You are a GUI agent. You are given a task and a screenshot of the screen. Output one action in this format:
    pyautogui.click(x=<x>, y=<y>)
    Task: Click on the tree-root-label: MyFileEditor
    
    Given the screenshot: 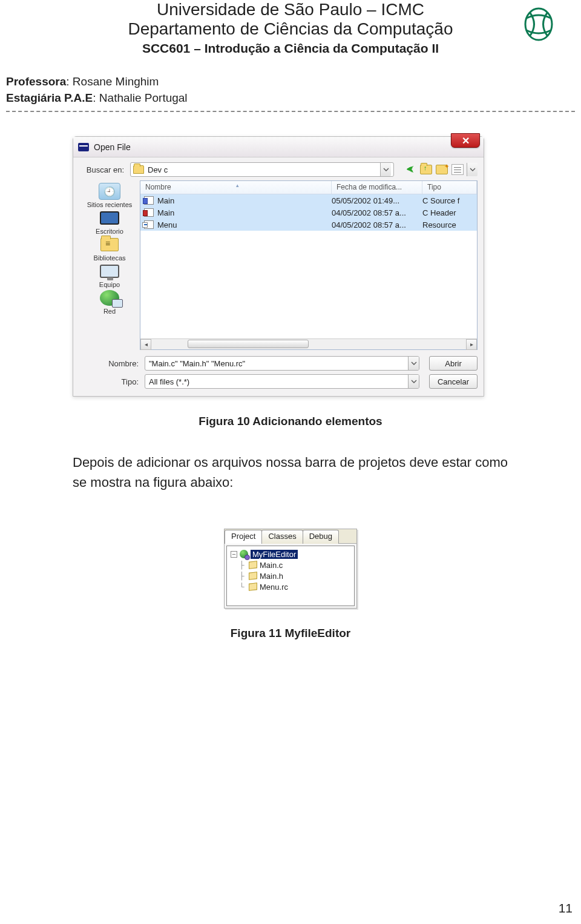 What is the action you would take?
    pyautogui.click(x=274, y=555)
    